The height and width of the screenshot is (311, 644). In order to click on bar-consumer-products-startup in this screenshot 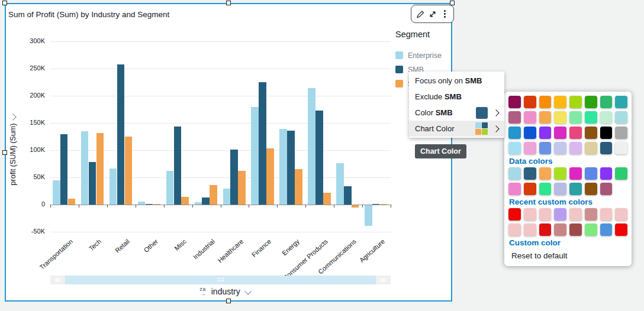, I will do `click(327, 199)`.